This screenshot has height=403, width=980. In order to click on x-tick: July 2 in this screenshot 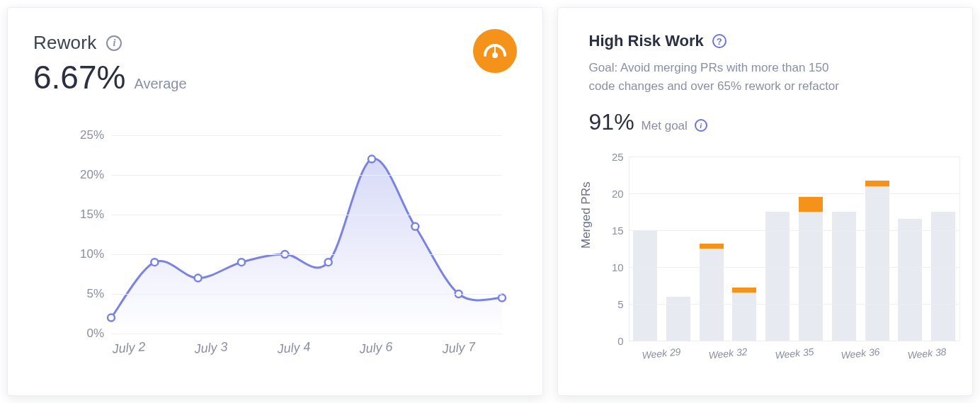, I will do `click(129, 348)`.